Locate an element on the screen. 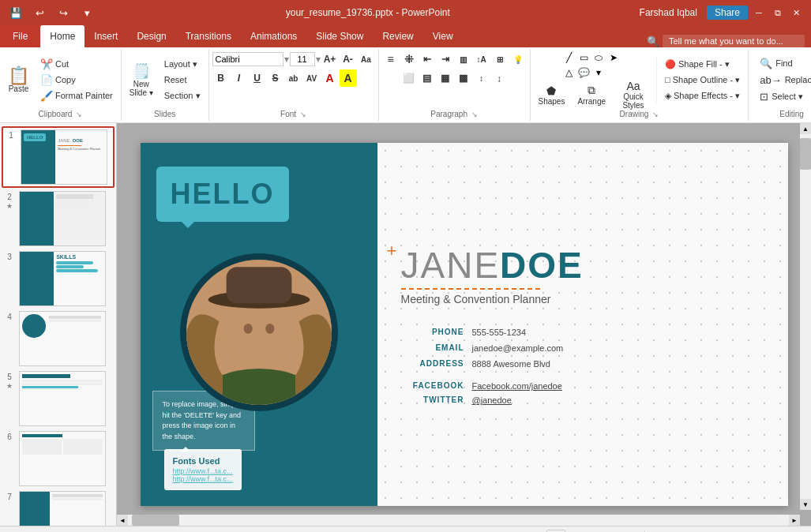 The height and width of the screenshot is (532, 811). cut-button: ✂️ Cut is located at coordinates (77, 64).